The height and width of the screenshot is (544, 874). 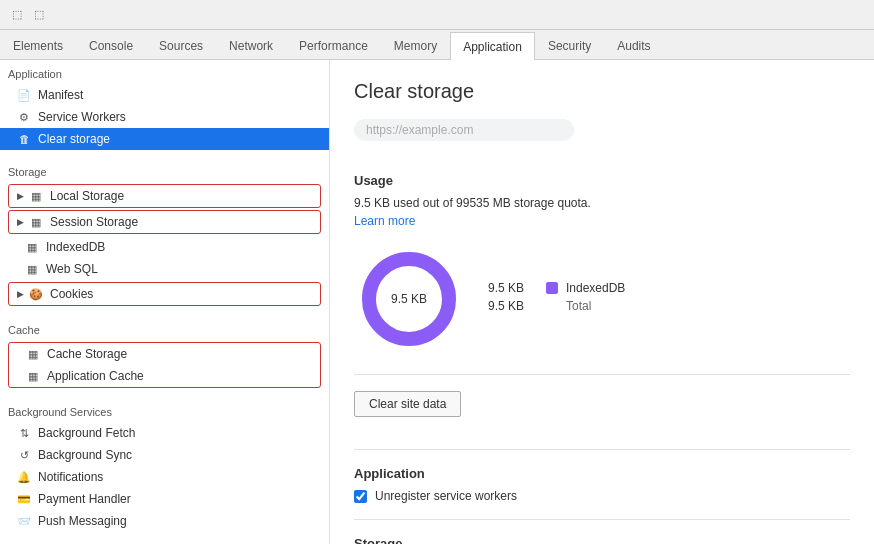 What do you see at coordinates (492, 46) in the screenshot?
I see `tab-application: Application` at bounding box center [492, 46].